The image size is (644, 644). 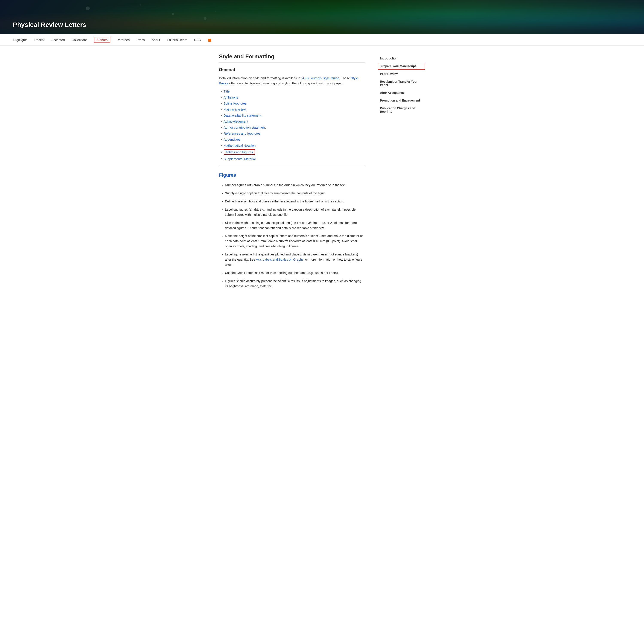 What do you see at coordinates (295, 273) in the screenshot?
I see `figure-item-8: Use the Greek letter itself rather than …` at bounding box center [295, 273].